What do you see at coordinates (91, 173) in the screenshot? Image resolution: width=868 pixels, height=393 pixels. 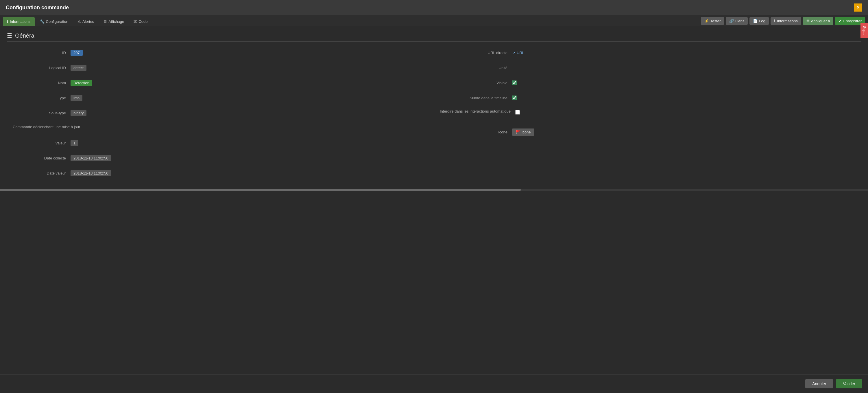 I see `date-valeur-value: 2018-12-13 11:02:50` at bounding box center [91, 173].